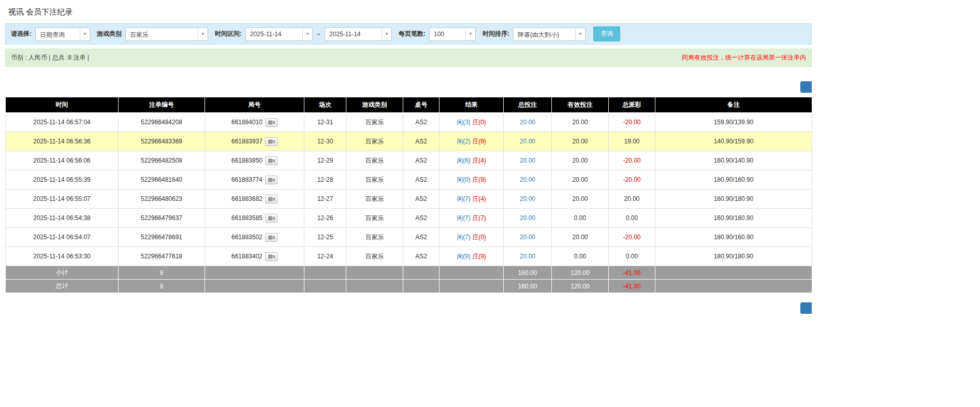 This screenshot has height=407, width=980. What do you see at coordinates (325, 237) in the screenshot?
I see `cell-session: 12-25` at bounding box center [325, 237].